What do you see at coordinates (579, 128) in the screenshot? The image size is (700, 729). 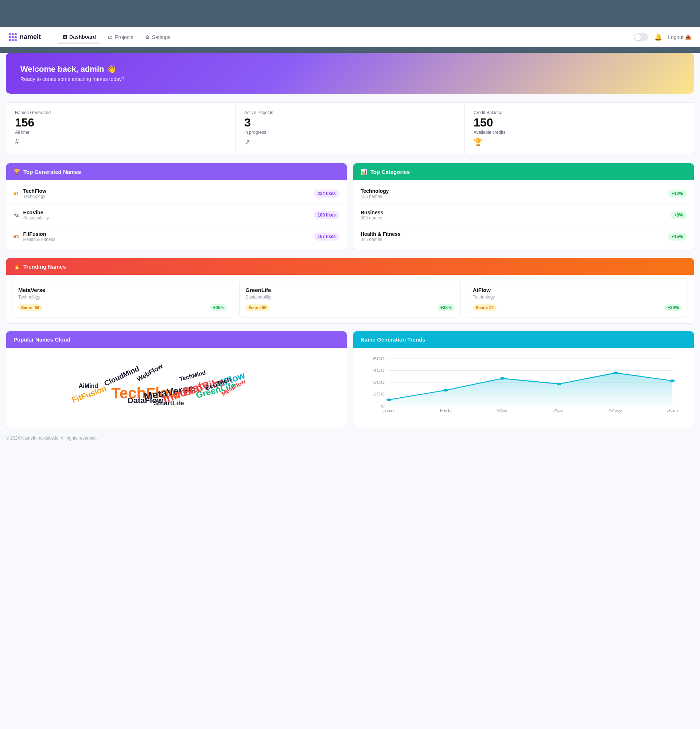 I see `stat-credit-balance: Credit Balance 150 Available credits 🏆` at bounding box center [579, 128].